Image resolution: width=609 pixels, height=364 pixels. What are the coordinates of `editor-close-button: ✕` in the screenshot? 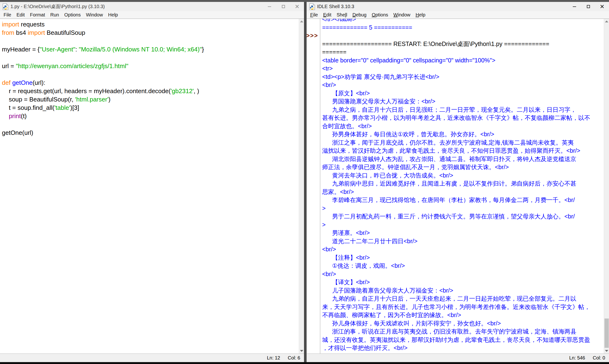 It's located at (297, 7).